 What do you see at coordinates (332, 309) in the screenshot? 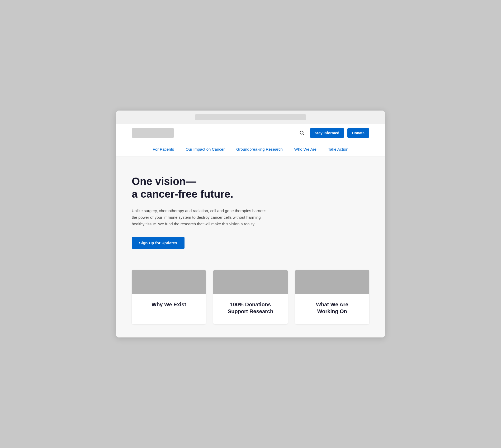
I see `card-body-working-on: What We AreWorking On` at bounding box center [332, 309].